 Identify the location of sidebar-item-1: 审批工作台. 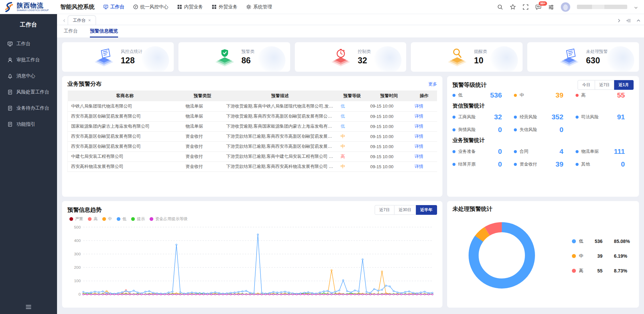
(29, 60).